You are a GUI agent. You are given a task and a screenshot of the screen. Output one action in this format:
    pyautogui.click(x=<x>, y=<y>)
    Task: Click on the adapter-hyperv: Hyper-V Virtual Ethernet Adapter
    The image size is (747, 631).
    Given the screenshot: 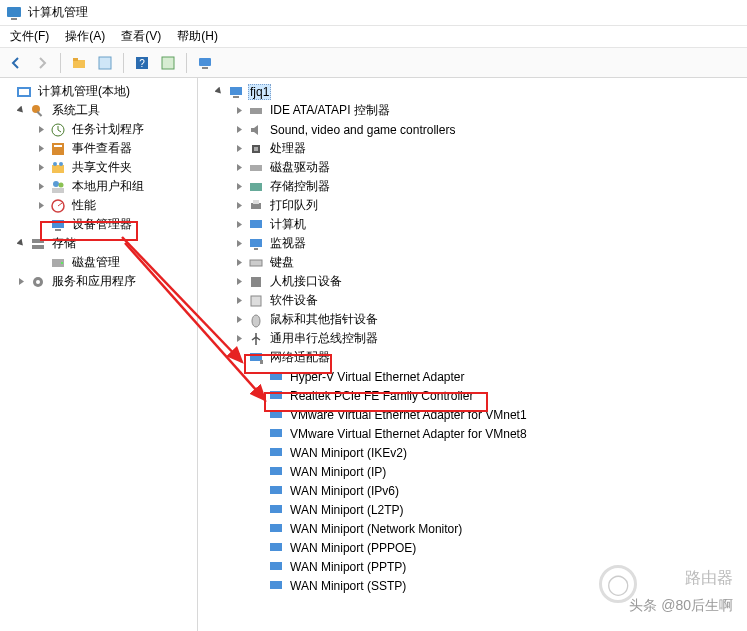 What is the action you would take?
    pyautogui.click(x=472, y=376)
    